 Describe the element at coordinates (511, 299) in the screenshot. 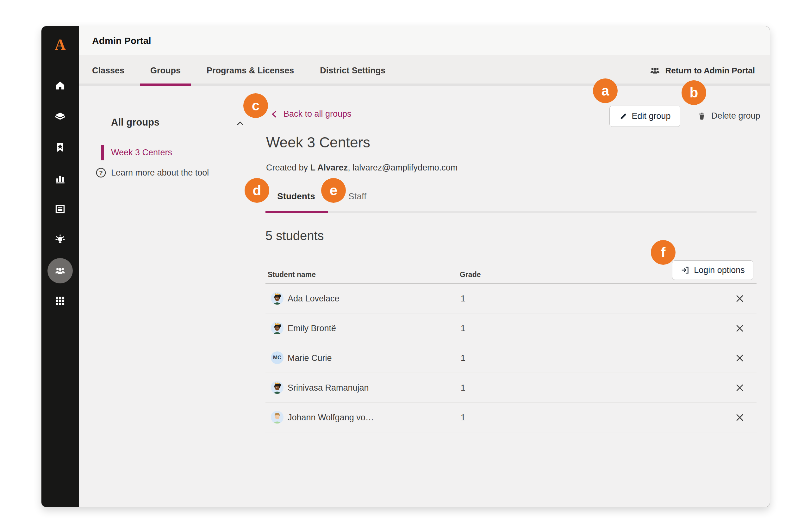

I see `table-row: Ada Lovelace 1` at that location.